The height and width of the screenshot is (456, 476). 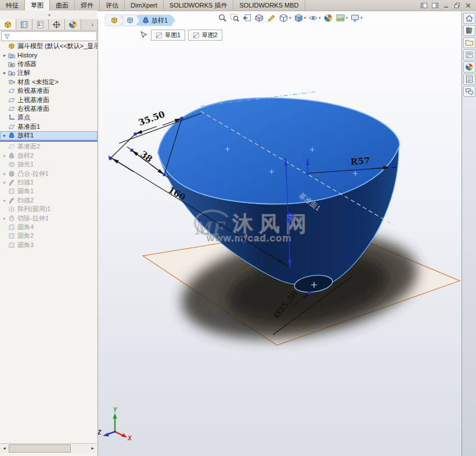 I want to click on pane-right-icon, so click(x=435, y=6).